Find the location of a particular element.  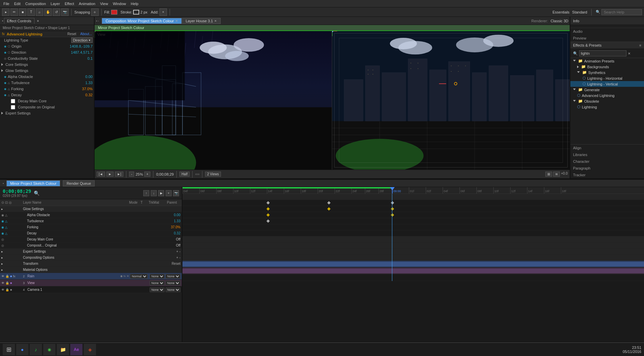

layer-2-rain: 👁 🔒 ■ fx 2 Rain ◉ fx ≋ Normal None is located at coordinates (91, 276).